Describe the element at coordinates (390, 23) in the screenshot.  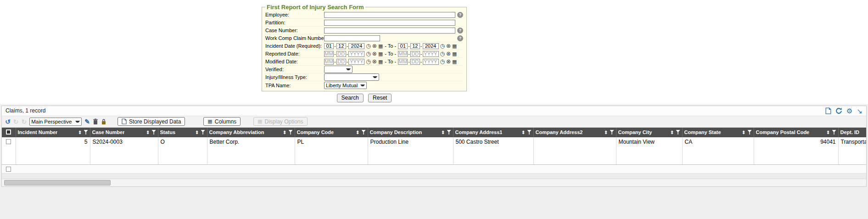
I see `partition-input` at that location.